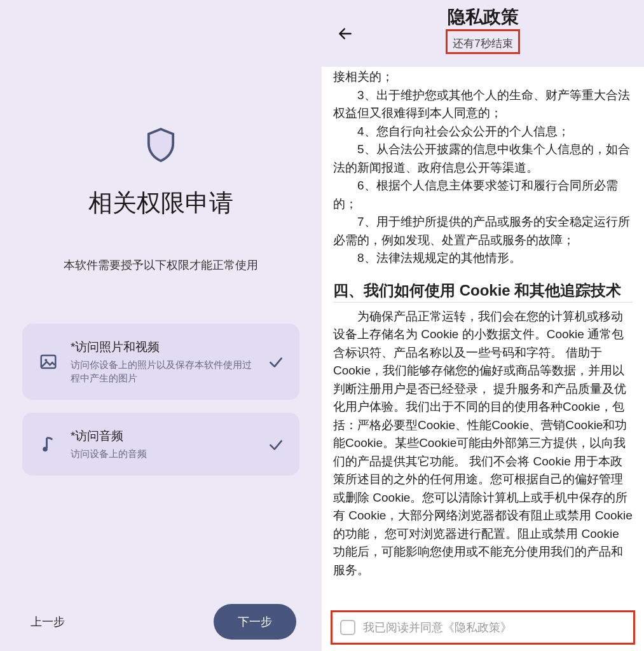 This screenshot has width=644, height=651. I want to click on agree-label: 我已阅读并同意《隐私政策》, so click(437, 627).